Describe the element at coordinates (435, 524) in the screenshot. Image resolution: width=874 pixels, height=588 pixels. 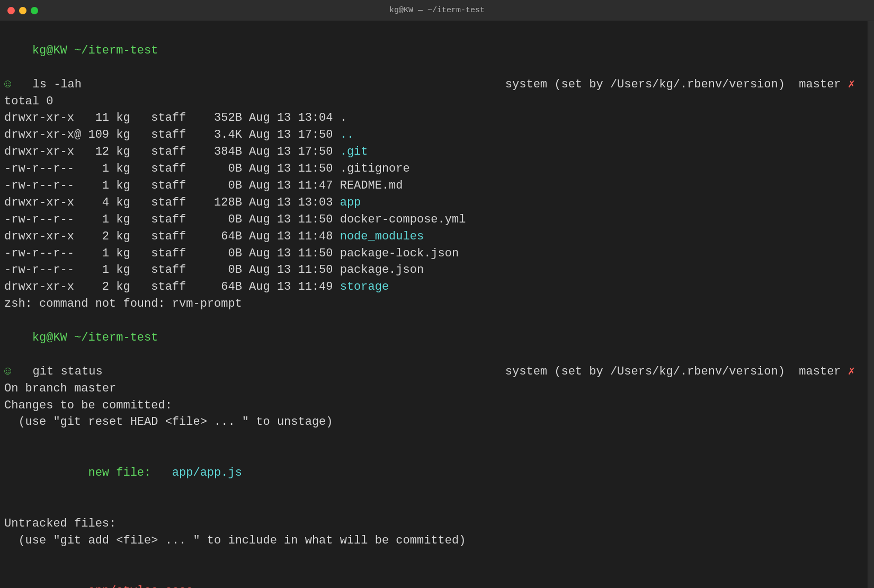
I see `git-untracked-header: Untracked files:` at that location.